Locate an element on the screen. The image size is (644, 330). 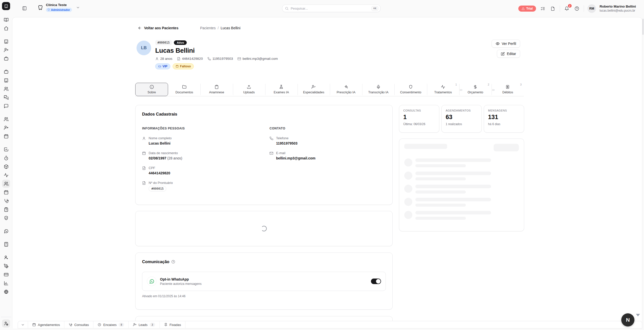
tab-especialidades: Especialidades is located at coordinates (314, 89).